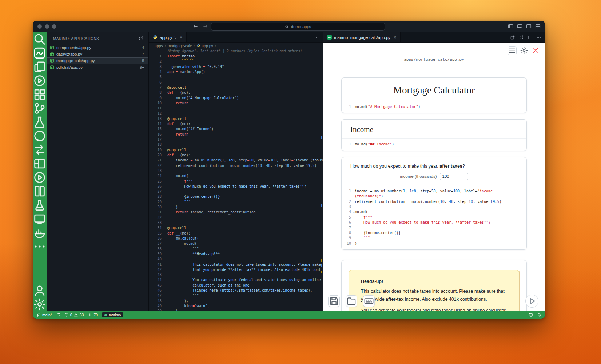  I want to click on customize-layout-icon, so click(538, 26).